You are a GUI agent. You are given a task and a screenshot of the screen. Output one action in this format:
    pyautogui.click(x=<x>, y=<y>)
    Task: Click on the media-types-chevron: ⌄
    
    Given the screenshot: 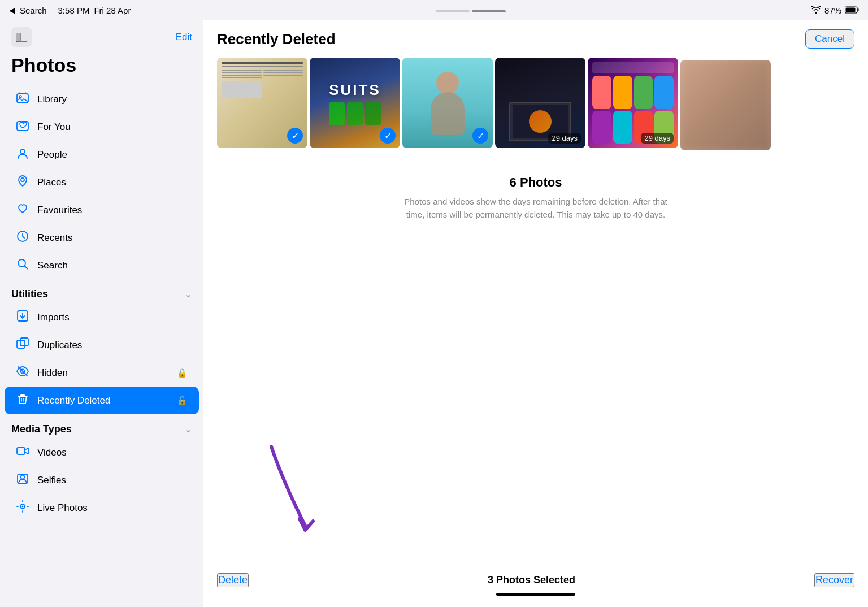 What is the action you would take?
    pyautogui.click(x=189, y=430)
    